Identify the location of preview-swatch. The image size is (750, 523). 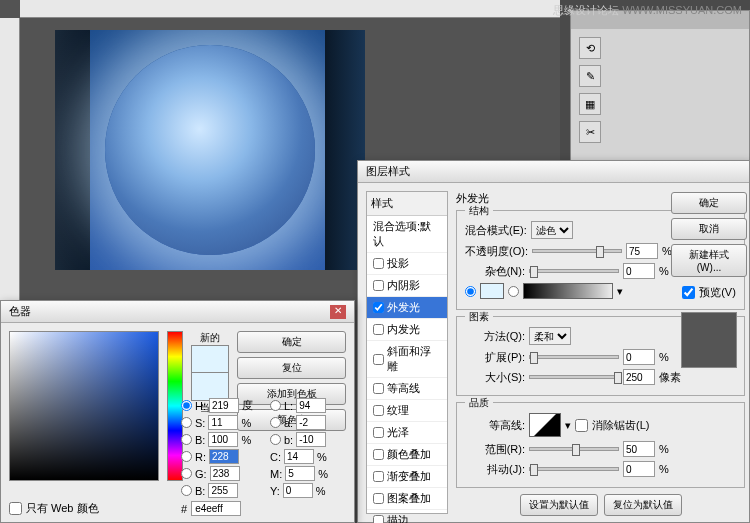
(709, 340).